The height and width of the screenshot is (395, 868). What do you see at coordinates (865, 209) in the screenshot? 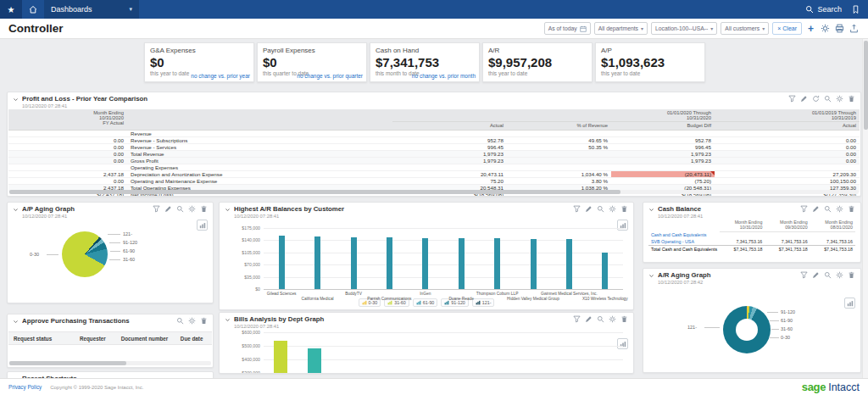
I see `vertical-scrollbar` at bounding box center [865, 209].